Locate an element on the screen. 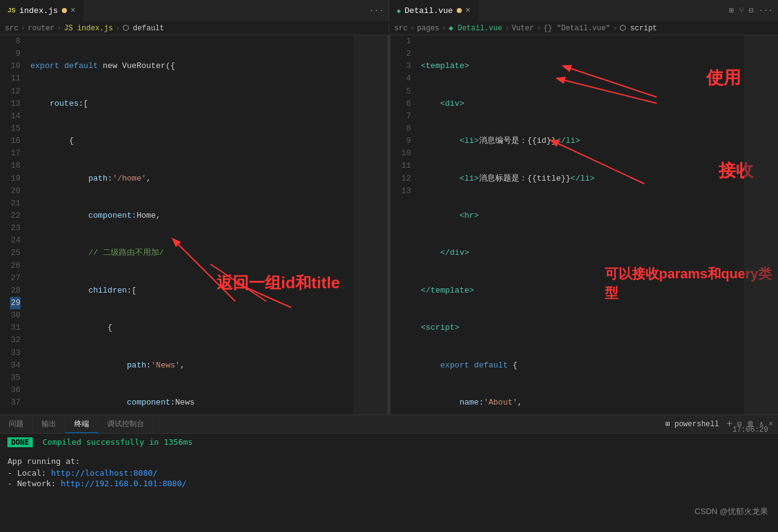 This screenshot has height=532, width=778. left-tab-actions: ··· is located at coordinates (379, 11).